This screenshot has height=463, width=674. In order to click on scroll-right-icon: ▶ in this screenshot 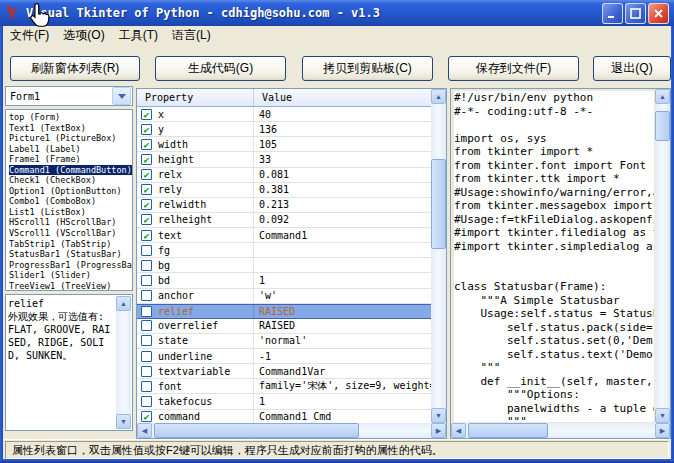, I will do `click(438, 430)`.